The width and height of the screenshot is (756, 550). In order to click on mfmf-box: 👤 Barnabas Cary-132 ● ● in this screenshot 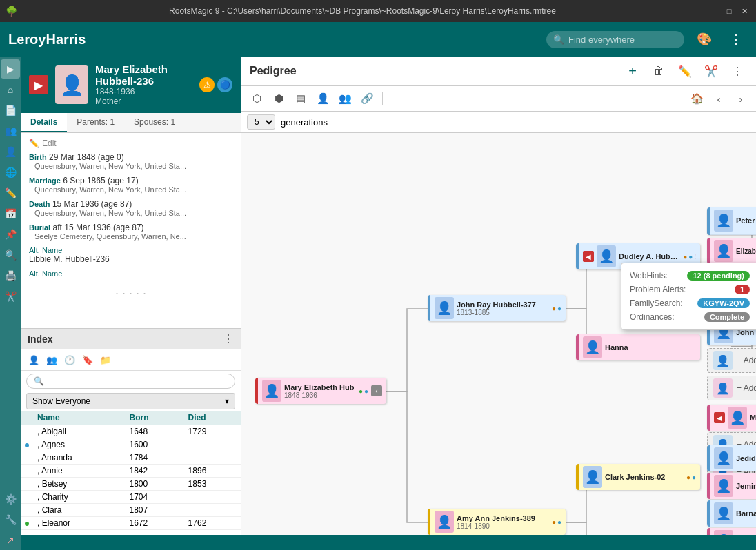, I will do `click(731, 513)`.